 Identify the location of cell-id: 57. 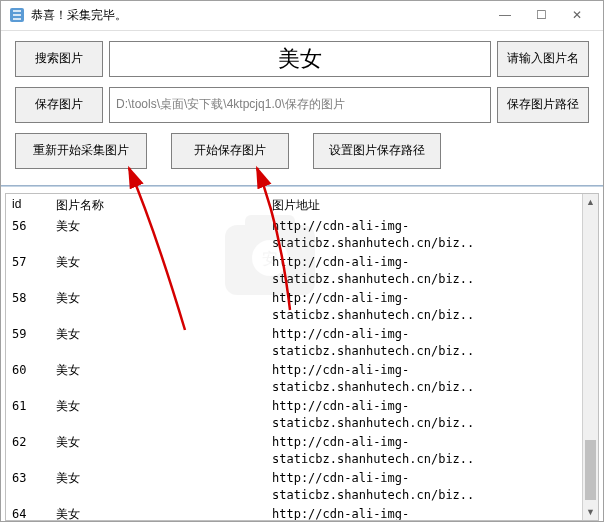
(34, 271).